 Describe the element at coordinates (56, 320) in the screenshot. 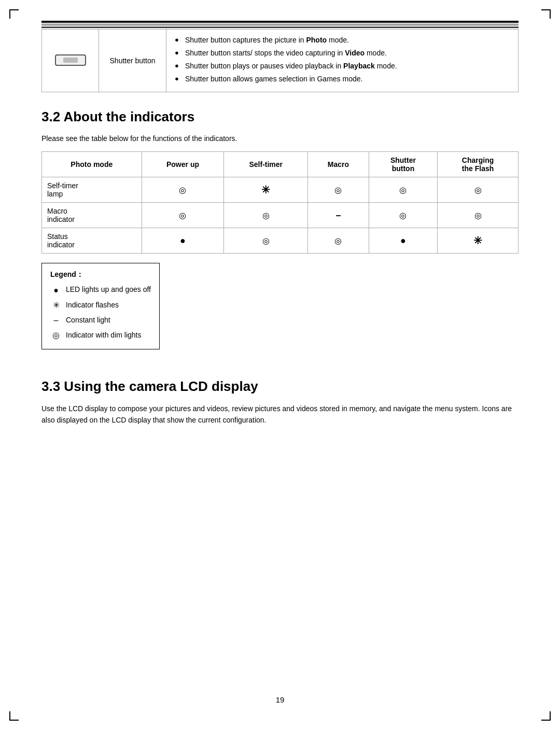

I see `legend-sym-constant: –` at that location.